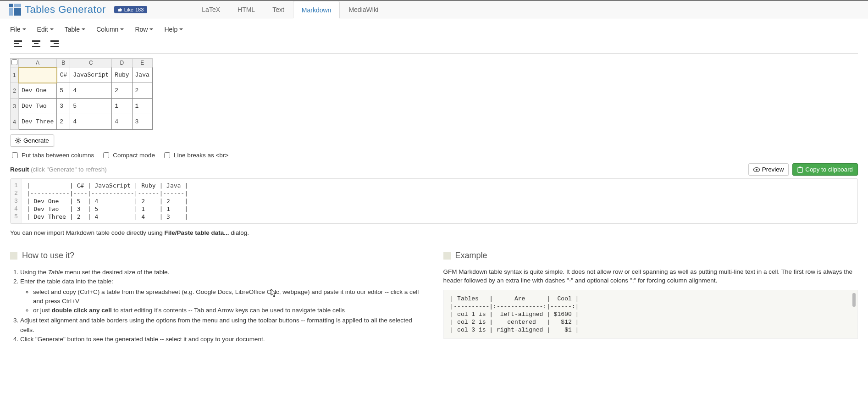  Describe the element at coordinates (223, 339) in the screenshot. I see `list-item: Click "Generate" button to see the gener…` at that location.